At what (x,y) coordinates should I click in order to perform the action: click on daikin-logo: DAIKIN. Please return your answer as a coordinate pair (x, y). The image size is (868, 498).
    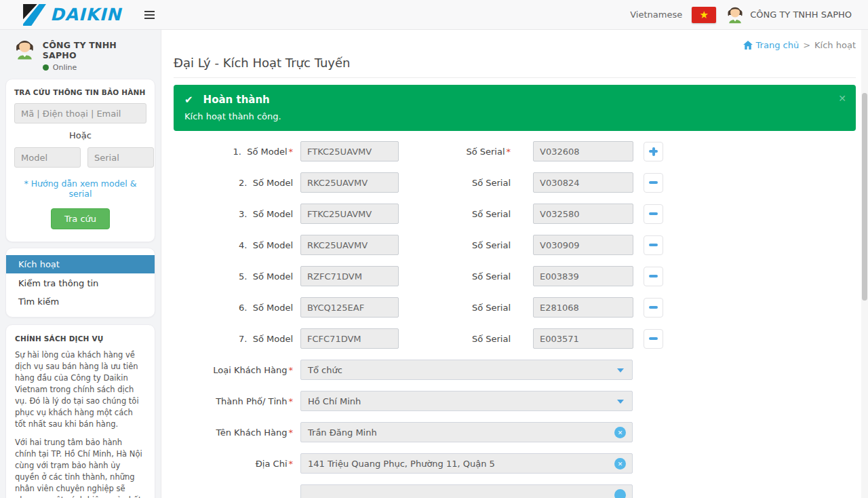
    Looking at the image, I should click on (72, 15).